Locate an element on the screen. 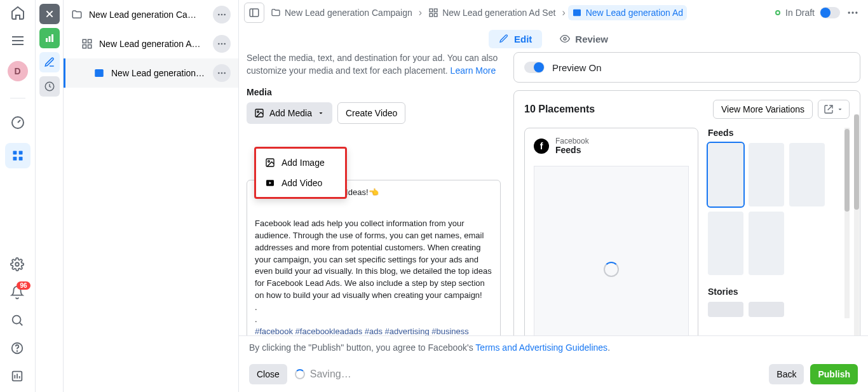 This screenshot has height=392, width=868. option-label: Add Image is located at coordinates (303, 163).